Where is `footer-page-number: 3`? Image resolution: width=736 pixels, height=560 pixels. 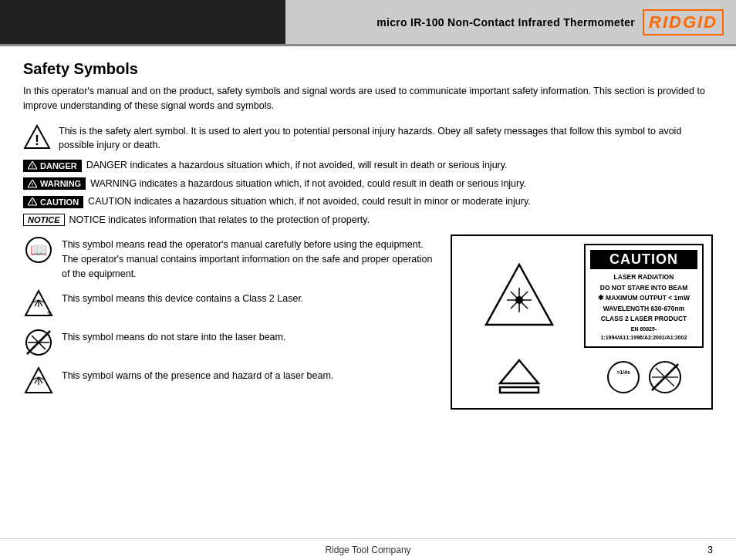
footer-page-number: 3 is located at coordinates (710, 550).